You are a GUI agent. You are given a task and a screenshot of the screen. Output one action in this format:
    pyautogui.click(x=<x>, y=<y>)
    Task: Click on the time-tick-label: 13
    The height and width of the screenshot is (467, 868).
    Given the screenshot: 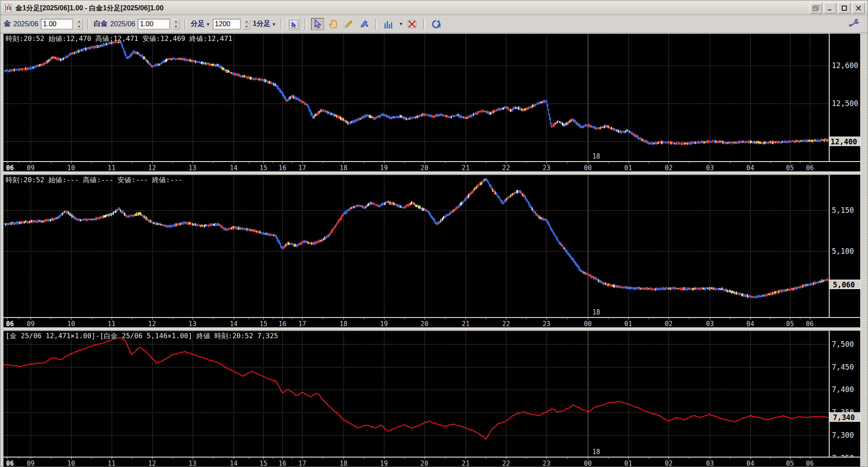 What is the action you would take?
    pyautogui.click(x=193, y=464)
    